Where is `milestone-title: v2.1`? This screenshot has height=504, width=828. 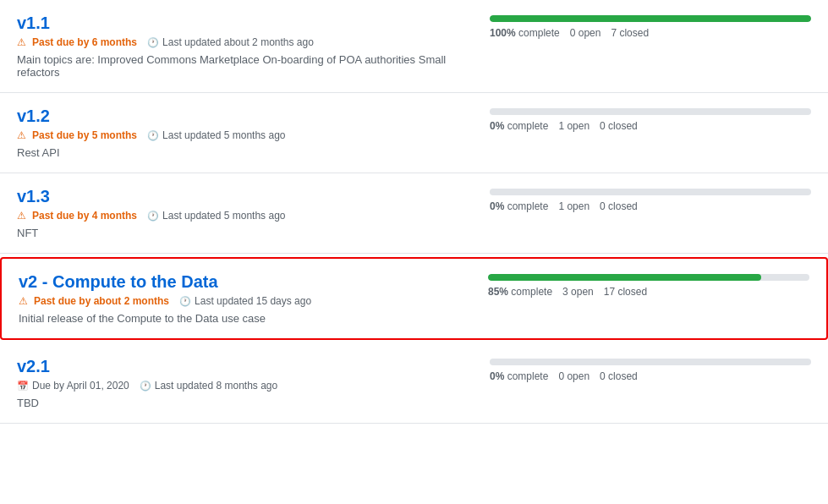
milestone-title: v2.1 is located at coordinates (244, 367).